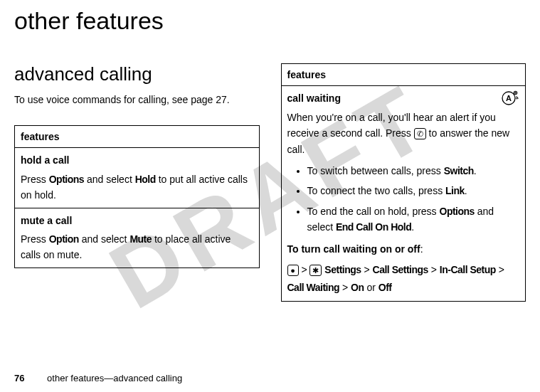 The height and width of the screenshot is (392, 540). What do you see at coordinates (316, 270) in the screenshot?
I see `settings-key-icon: ✱` at bounding box center [316, 270].